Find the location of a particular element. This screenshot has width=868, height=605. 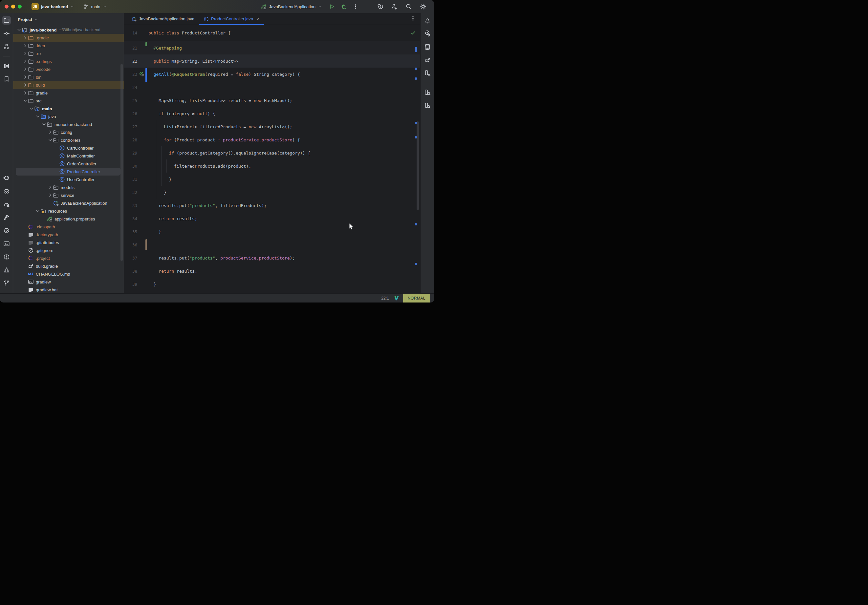

tool-strip-button-notifications-bell is located at coordinates (427, 20).